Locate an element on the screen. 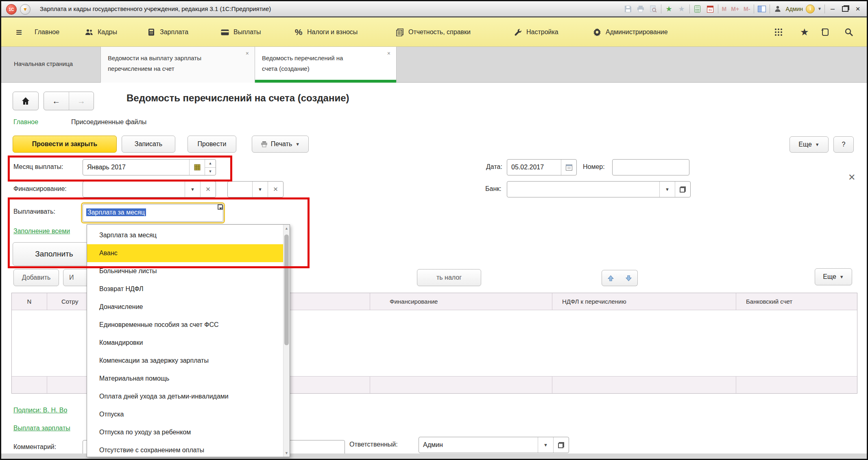  favorites-star-icon: ★ is located at coordinates (805, 32).